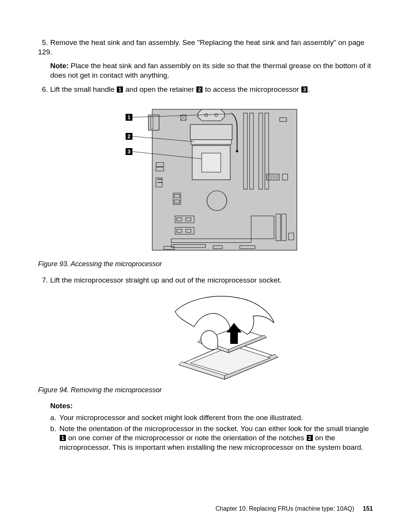 This screenshot has height=532, width=411. What do you see at coordinates (206, 390) in the screenshot?
I see `figure-94-caption: Figure 94. Removing the microprocessor` at bounding box center [206, 390].